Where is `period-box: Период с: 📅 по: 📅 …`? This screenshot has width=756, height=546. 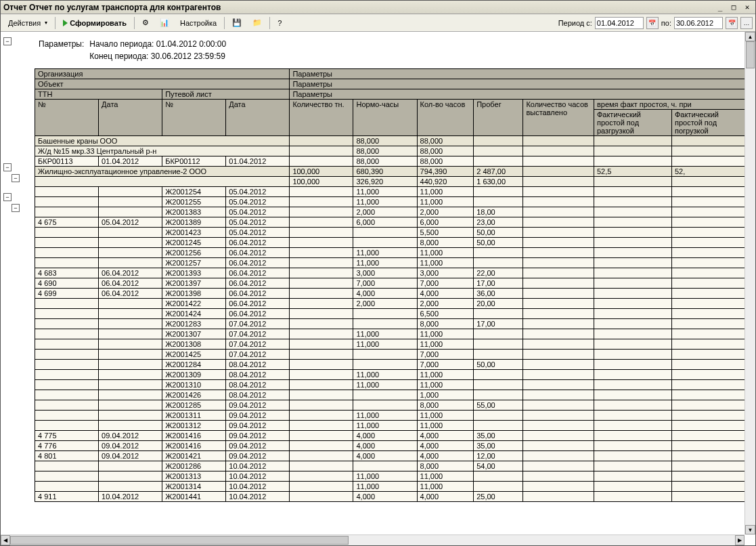 period-box: Период с: 📅 по: 📅 … is located at coordinates (655, 23).